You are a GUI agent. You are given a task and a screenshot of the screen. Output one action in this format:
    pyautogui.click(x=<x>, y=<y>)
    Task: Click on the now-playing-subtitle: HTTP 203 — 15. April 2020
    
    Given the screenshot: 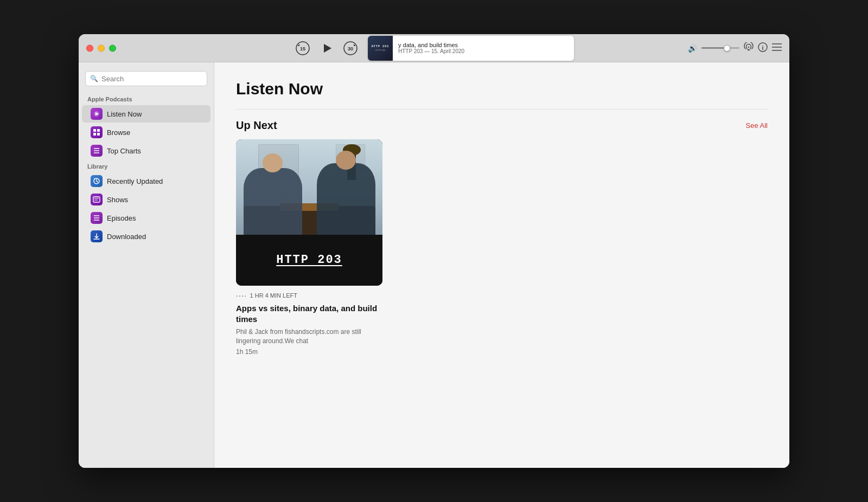 What is the action you would take?
    pyautogui.click(x=483, y=51)
    